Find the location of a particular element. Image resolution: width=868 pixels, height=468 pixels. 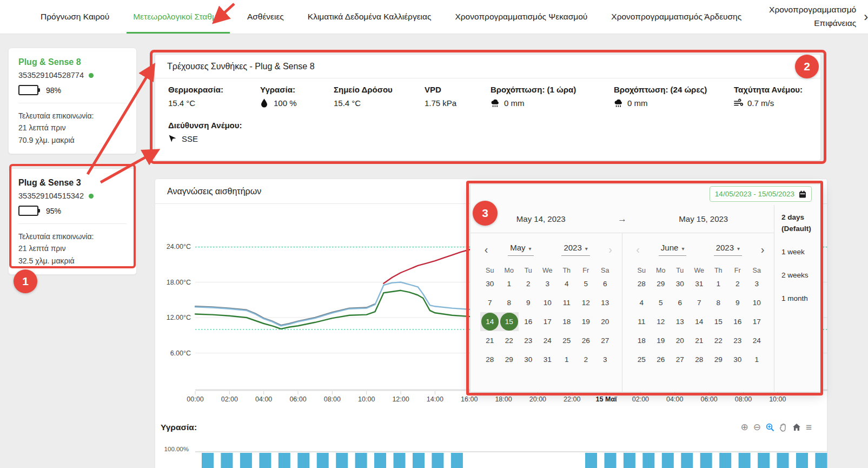

nav-tab-4: Κλιματικά Δεδομένα Καλλιέργειας is located at coordinates (370, 17).